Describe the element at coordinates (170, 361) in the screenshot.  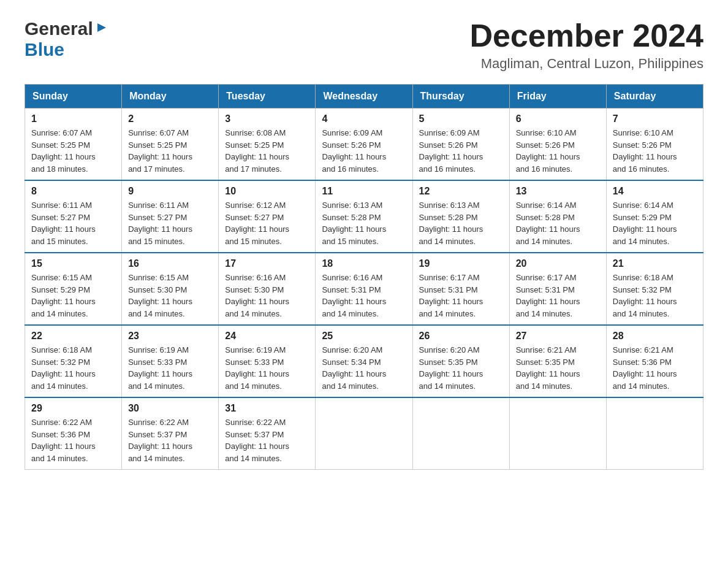
I see `calendar-cell: 23 Sunrise: 6:19 AMSunset: 5:33 PMDaylig…` at that location.